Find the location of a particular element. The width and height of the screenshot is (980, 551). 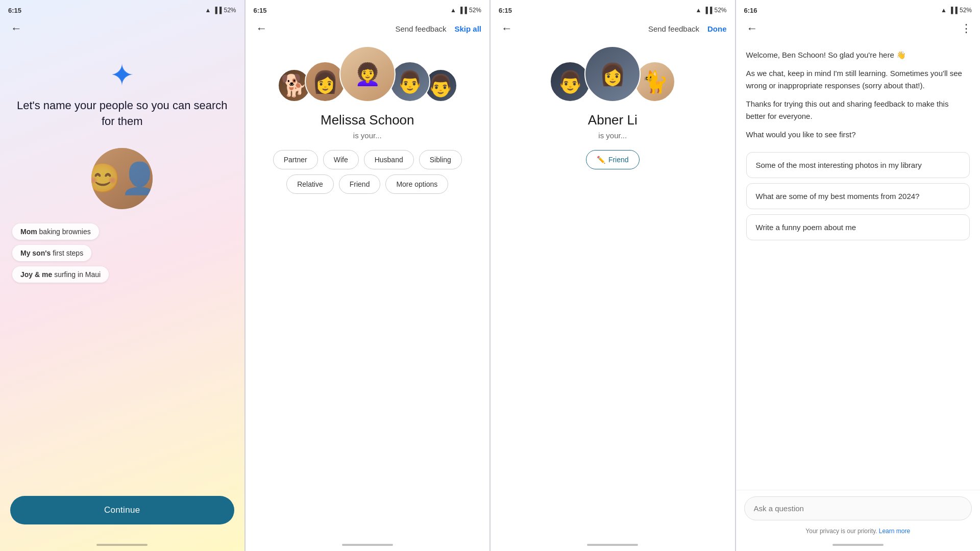

back-arrow-icon-3: ← is located at coordinates (507, 29).